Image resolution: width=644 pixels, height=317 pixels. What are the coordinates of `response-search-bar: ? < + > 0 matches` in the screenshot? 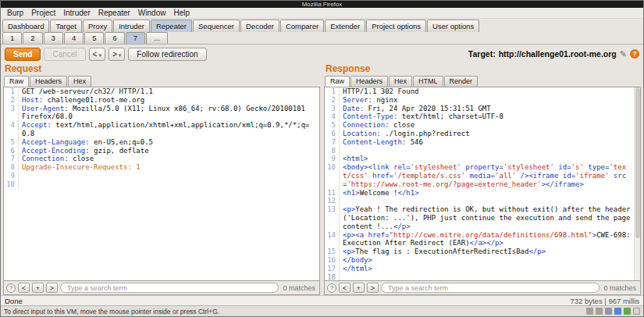 It's located at (482, 288).